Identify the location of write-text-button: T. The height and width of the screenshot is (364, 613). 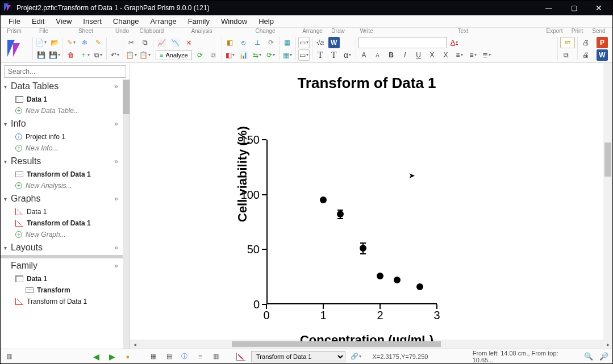
(320, 55).